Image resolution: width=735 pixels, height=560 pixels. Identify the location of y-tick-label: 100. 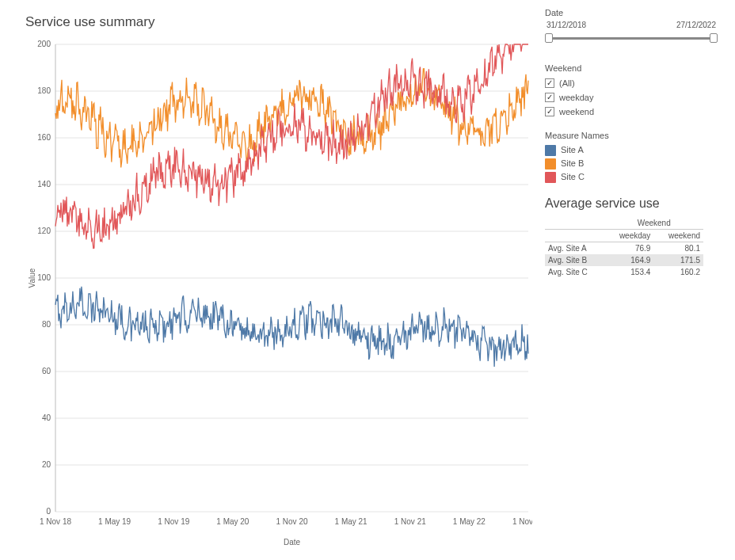
(44, 277).